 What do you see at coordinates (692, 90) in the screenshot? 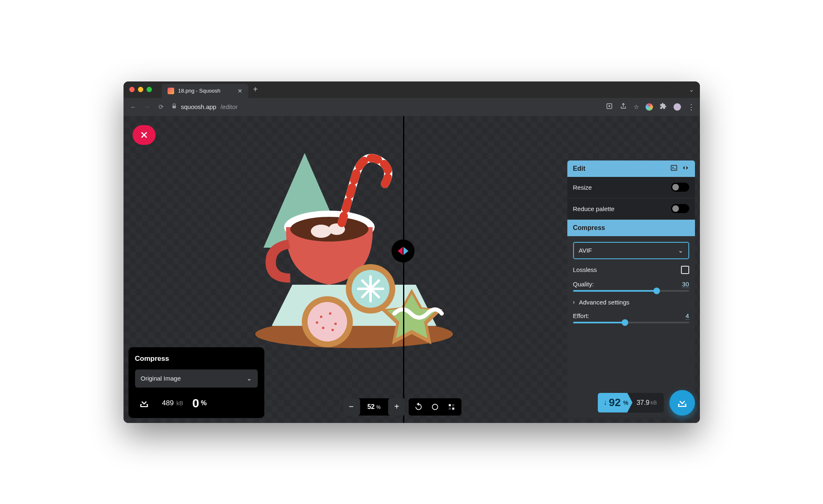
I see `tab-overflow-button: ⌄` at bounding box center [692, 90].